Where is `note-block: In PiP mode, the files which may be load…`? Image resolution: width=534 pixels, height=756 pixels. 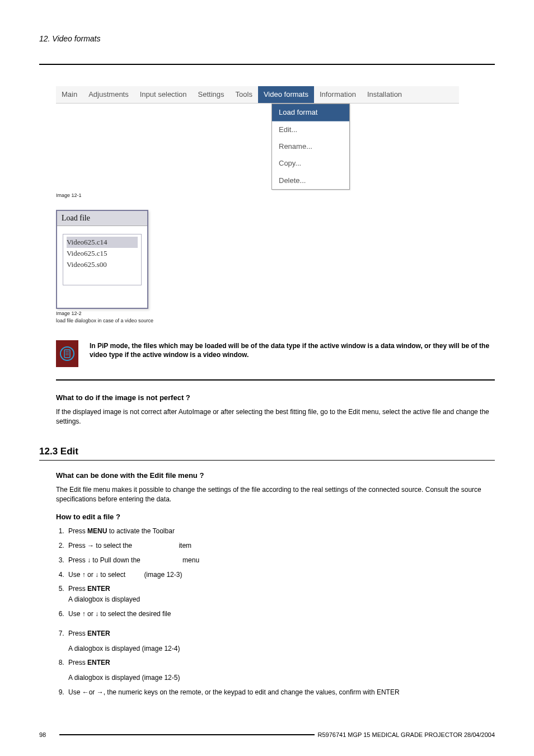
note-block: In PiP mode, the files which may be load… is located at coordinates (275, 354).